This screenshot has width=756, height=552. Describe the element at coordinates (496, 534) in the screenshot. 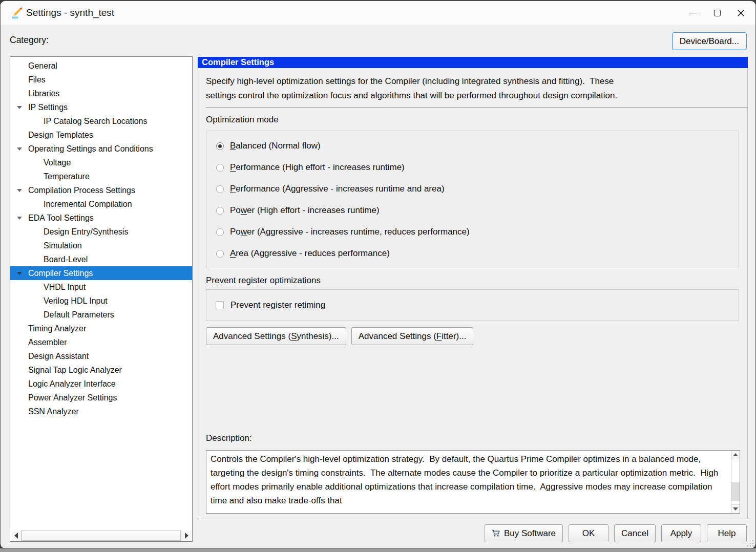

I see `shopping-cart-icon` at that location.